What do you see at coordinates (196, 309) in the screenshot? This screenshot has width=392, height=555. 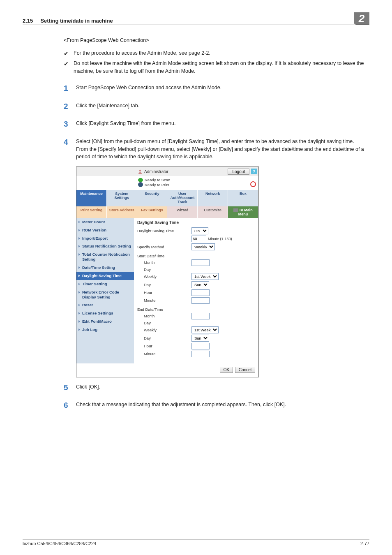 I see `end-head: End Date/Time` at bounding box center [196, 309].